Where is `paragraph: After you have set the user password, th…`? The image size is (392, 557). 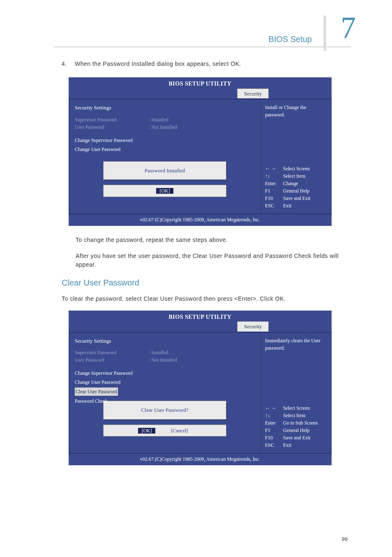
paragraph: After you have set the user password, th… is located at coordinates (207, 260).